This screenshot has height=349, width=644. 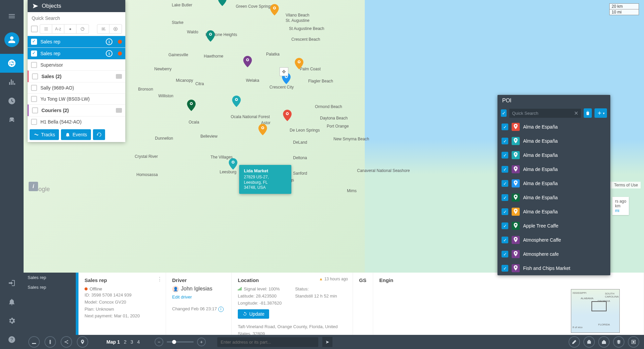 What do you see at coordinates (634, 342) in the screenshot?
I see `tool-fullscreen-icon` at bounding box center [634, 342].